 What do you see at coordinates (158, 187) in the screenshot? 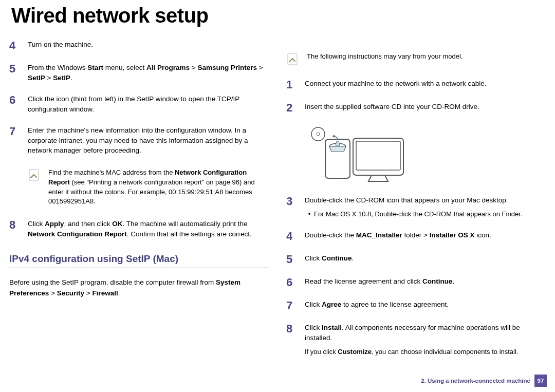
I see `note-text: Find the machine's MAC address from the …` at bounding box center [158, 187].